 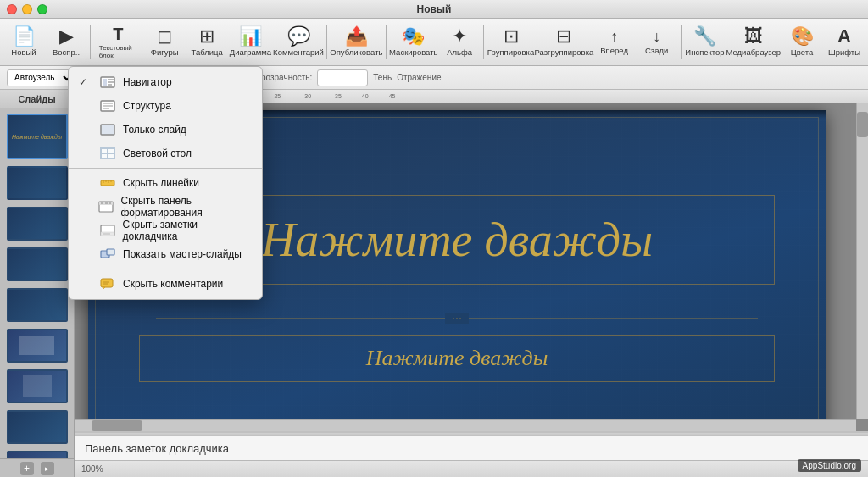 I want to click on ruler-mark: 25, so click(x=277, y=97).